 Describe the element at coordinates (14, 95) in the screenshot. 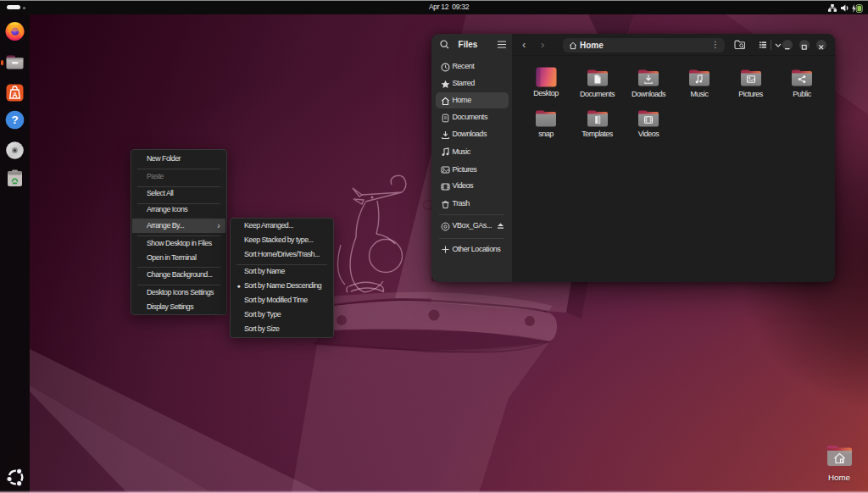

I see `svg-text: A` at that location.